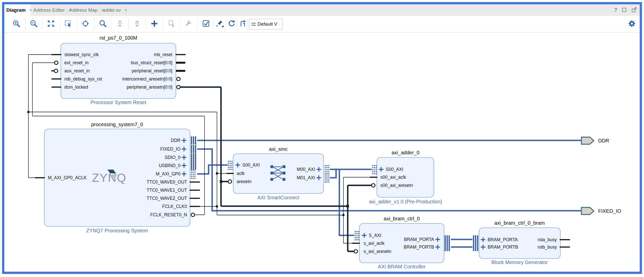 This screenshot has width=644, height=277. Describe the element at coordinates (51, 24) in the screenshot. I see `zoom-fit-button` at that location.